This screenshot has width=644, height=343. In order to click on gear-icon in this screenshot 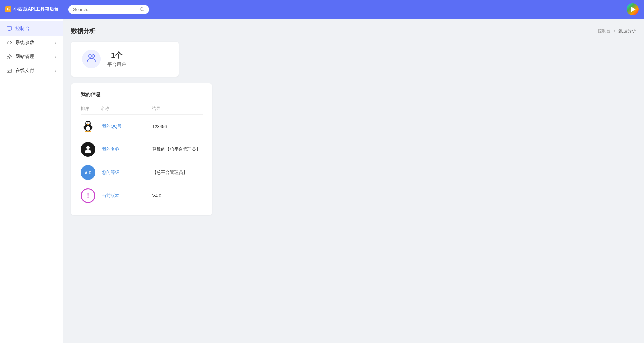, I will do `click(9, 57)`.